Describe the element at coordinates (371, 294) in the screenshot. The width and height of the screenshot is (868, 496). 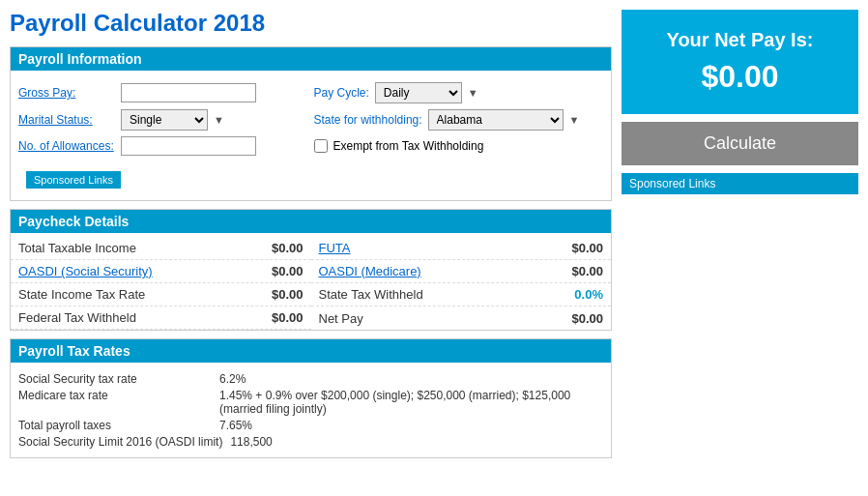
I see `state-tax-withheld-label: State Tax Withheld` at that location.